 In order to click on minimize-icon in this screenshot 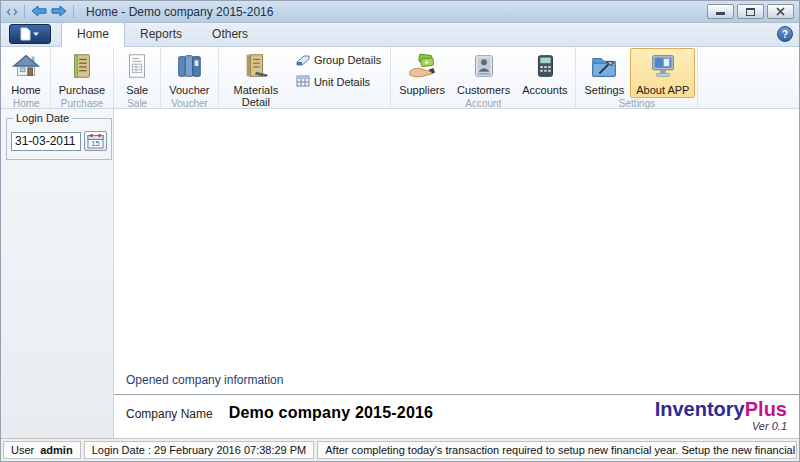, I will do `click(720, 14)`.